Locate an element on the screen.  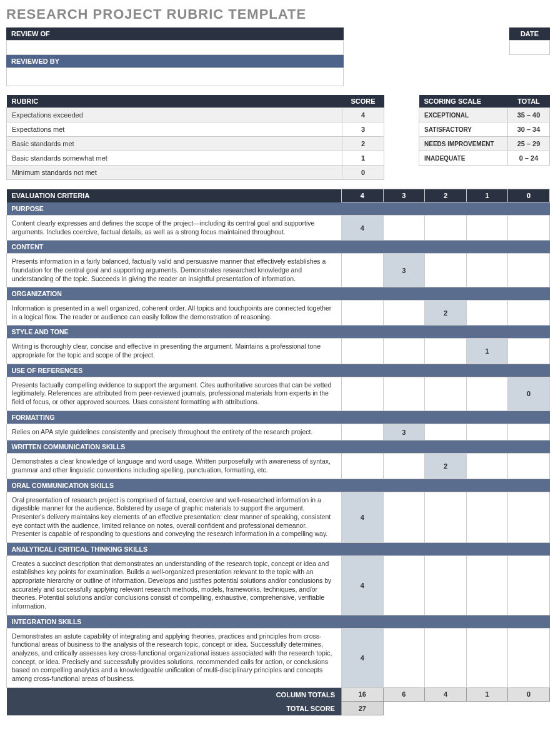
scale-row-label: EXCEPTIONAL is located at coordinates (464, 115).